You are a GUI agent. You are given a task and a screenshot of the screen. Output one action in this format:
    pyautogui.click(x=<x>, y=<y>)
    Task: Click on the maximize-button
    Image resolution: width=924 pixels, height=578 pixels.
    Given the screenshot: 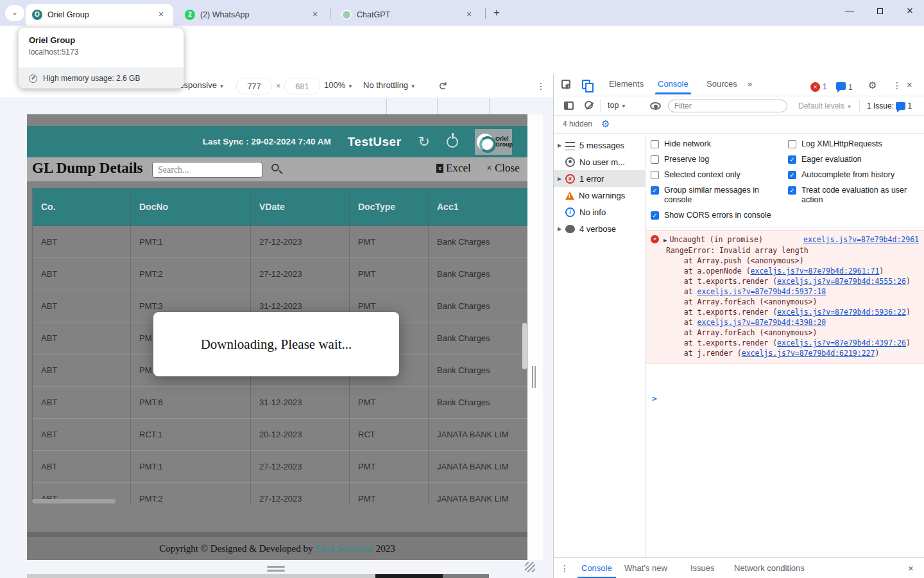 What is the action you would take?
    pyautogui.click(x=880, y=12)
    